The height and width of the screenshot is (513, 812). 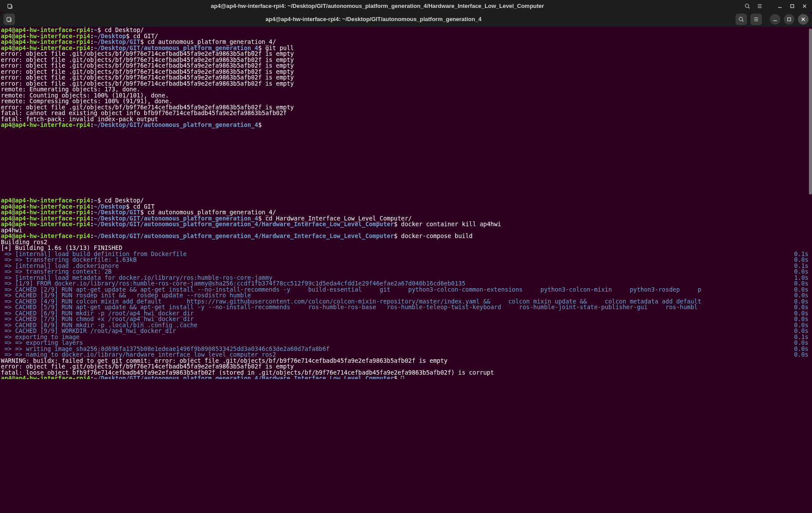 What do you see at coordinates (780, 6) in the screenshot?
I see `outer-minimize-button` at bounding box center [780, 6].